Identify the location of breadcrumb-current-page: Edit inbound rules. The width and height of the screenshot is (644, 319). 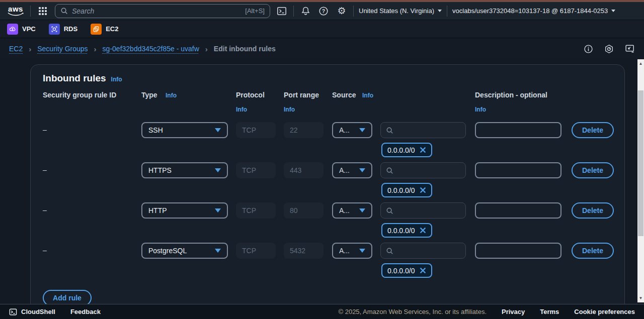
(245, 49).